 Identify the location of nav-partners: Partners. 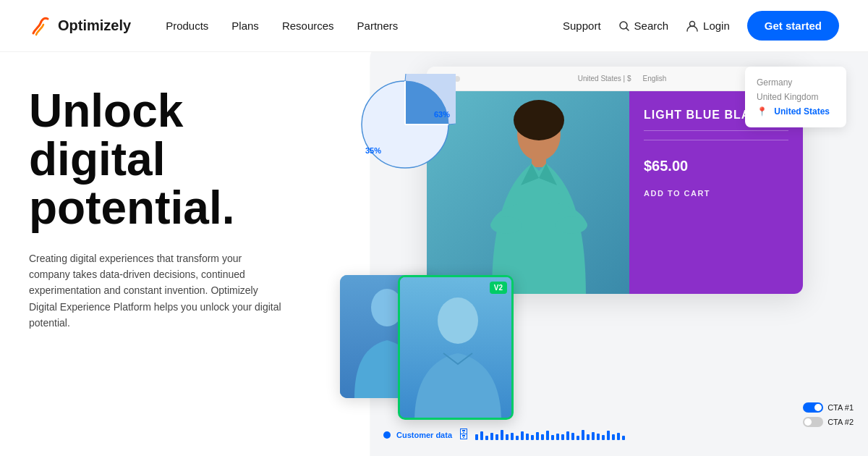
(378, 26).